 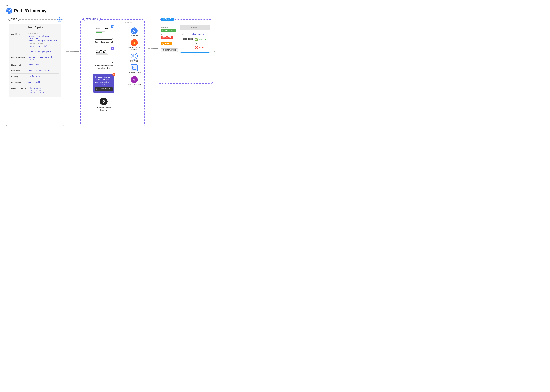 I want to click on runtime-value-2: crio, so click(x=44, y=59).